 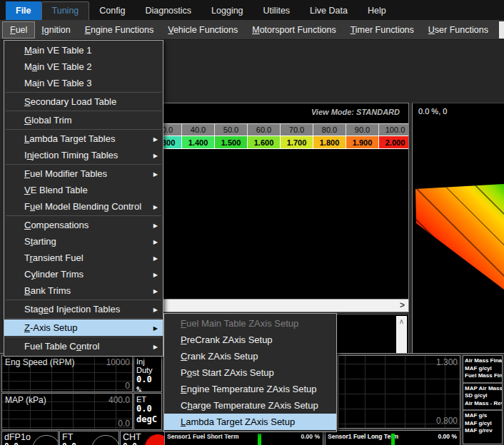 What do you see at coordinates (84, 155) in the screenshot?
I see `menu-item-injection-timing-tables: Injection Timing Tables▶` at bounding box center [84, 155].